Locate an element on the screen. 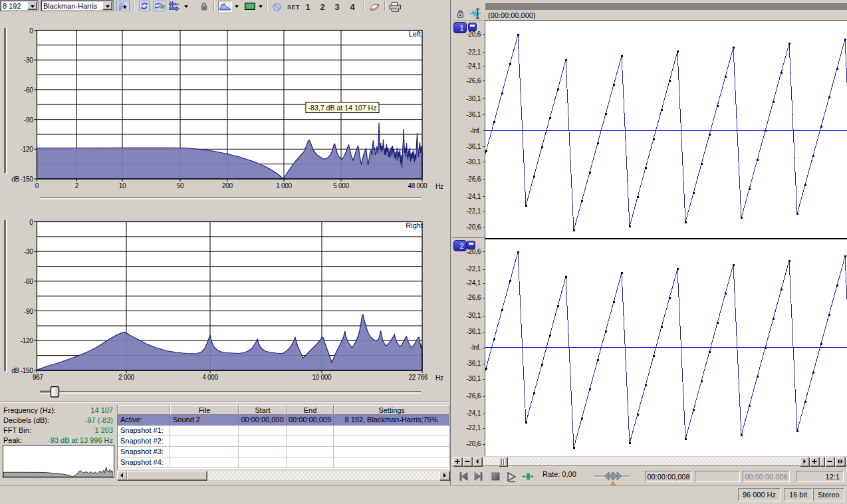 The width and height of the screenshot is (847, 504). svg-text: 10 is located at coordinates (122, 186).